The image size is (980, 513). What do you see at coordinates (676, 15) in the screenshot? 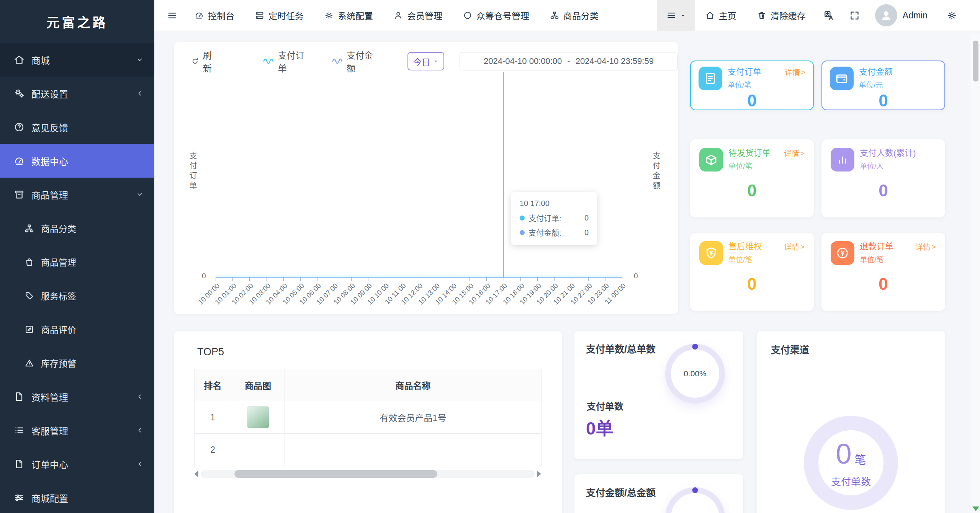
I see `nav-list-dropdown-button` at bounding box center [676, 15].